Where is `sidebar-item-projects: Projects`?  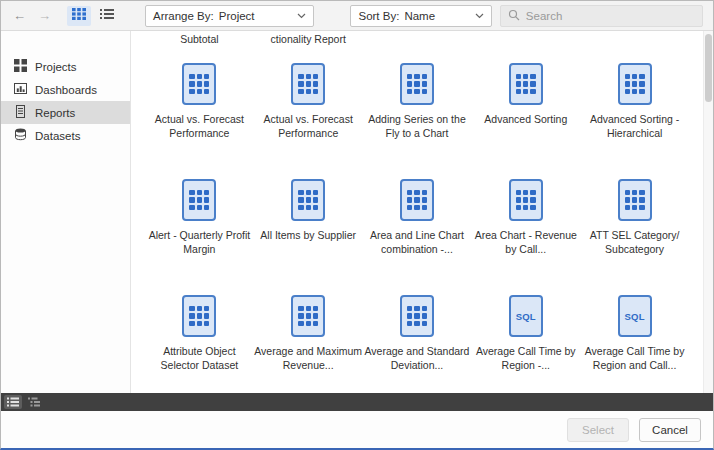
sidebar-item-projects: Projects is located at coordinates (66, 66).